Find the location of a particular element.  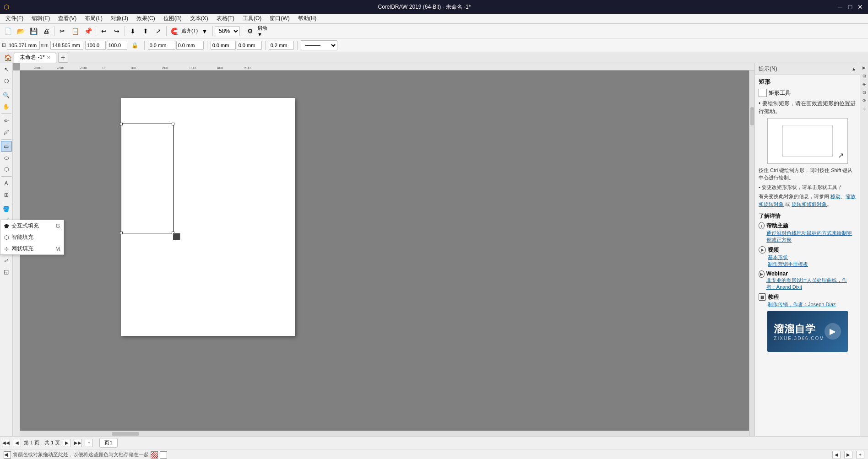

scrollbar-h-thumb is located at coordinates (125, 434).